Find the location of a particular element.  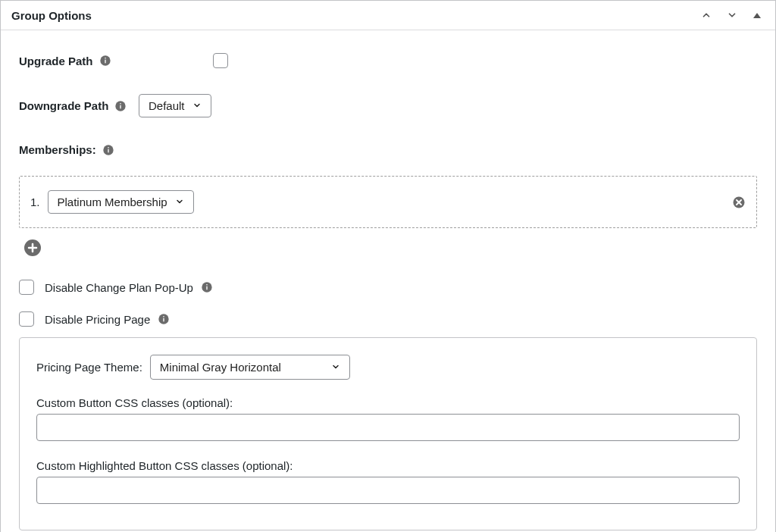

disable-pricing-checkbox is located at coordinates (27, 319).